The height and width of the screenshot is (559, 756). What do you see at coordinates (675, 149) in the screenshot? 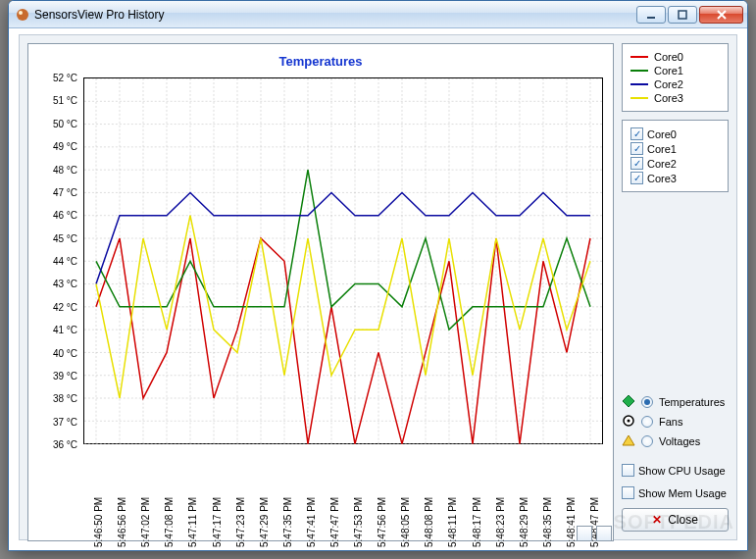
I see `series-toggle-row: ✓Core1` at bounding box center [675, 149].